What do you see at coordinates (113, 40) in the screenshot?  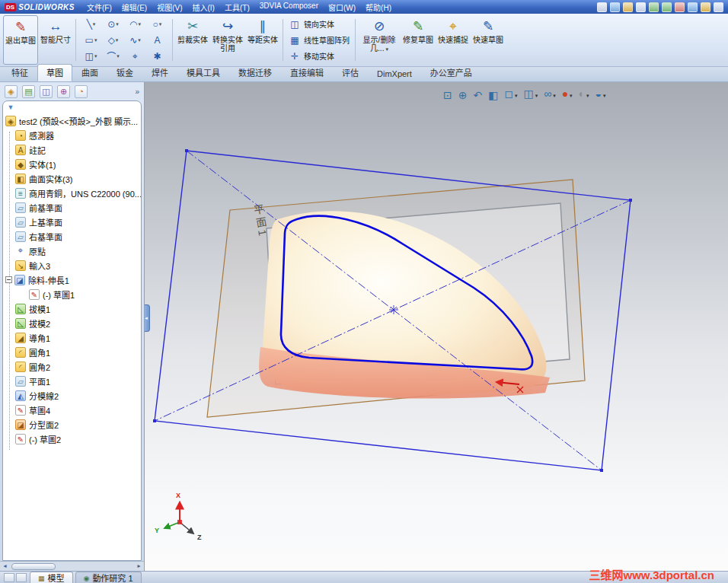 I see `polygon-tool: ◇` at bounding box center [113, 40].